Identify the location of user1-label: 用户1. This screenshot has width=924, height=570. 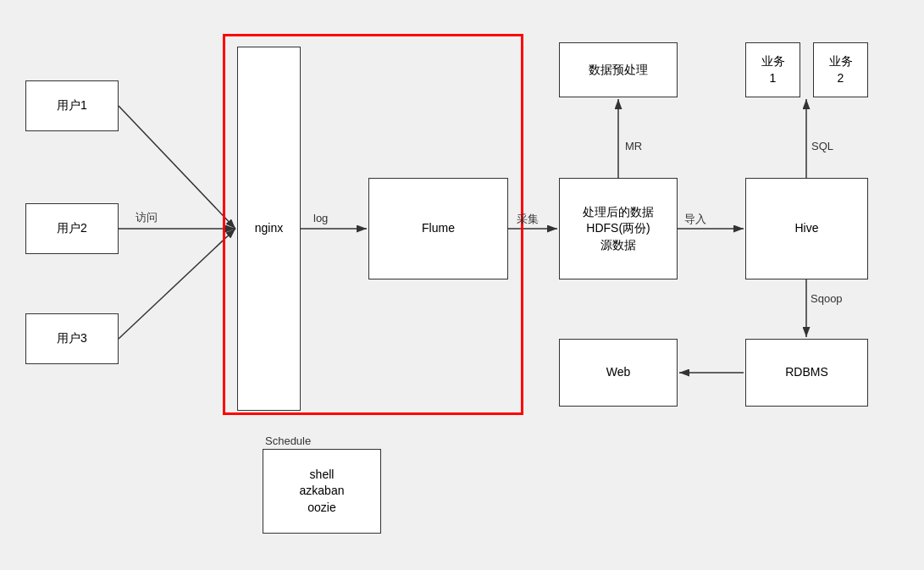
(72, 106).